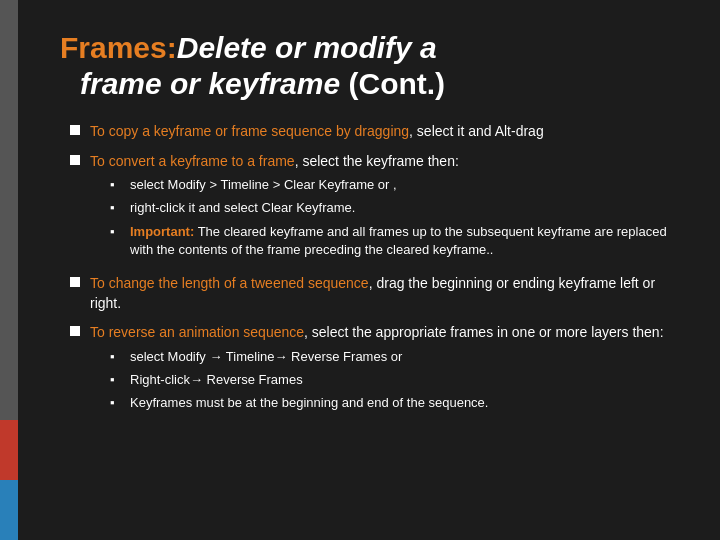 The width and height of the screenshot is (720, 540). What do you see at coordinates (385, 380) in the screenshot?
I see `sub-bullets-4: ▪ select Modify → Timeline→ Reverse Fram…` at bounding box center [385, 380].